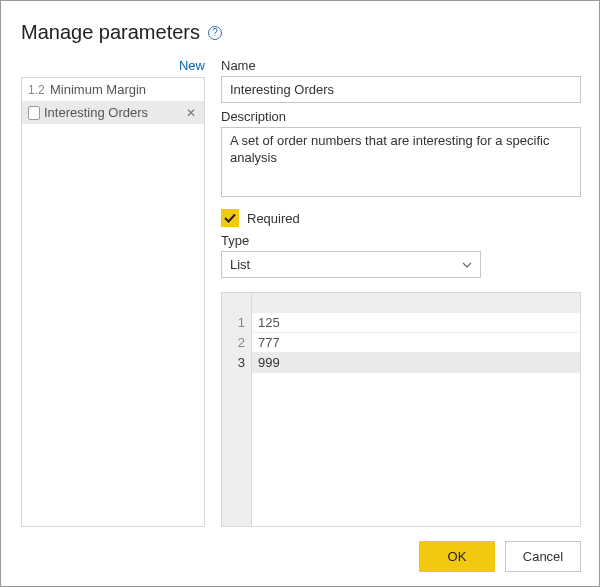 This screenshot has width=600, height=587. What do you see at coordinates (230, 218) in the screenshot?
I see `required-checkbox` at bounding box center [230, 218].